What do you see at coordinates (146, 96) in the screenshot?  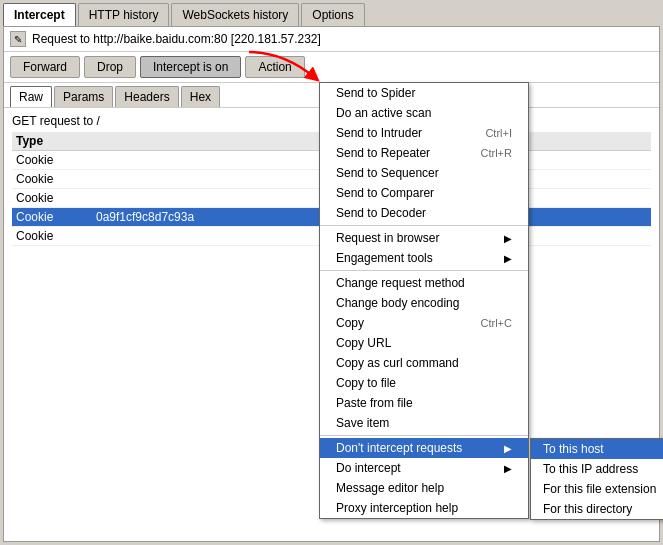 I see `sub-tab-headers: Headers` at bounding box center [146, 96].